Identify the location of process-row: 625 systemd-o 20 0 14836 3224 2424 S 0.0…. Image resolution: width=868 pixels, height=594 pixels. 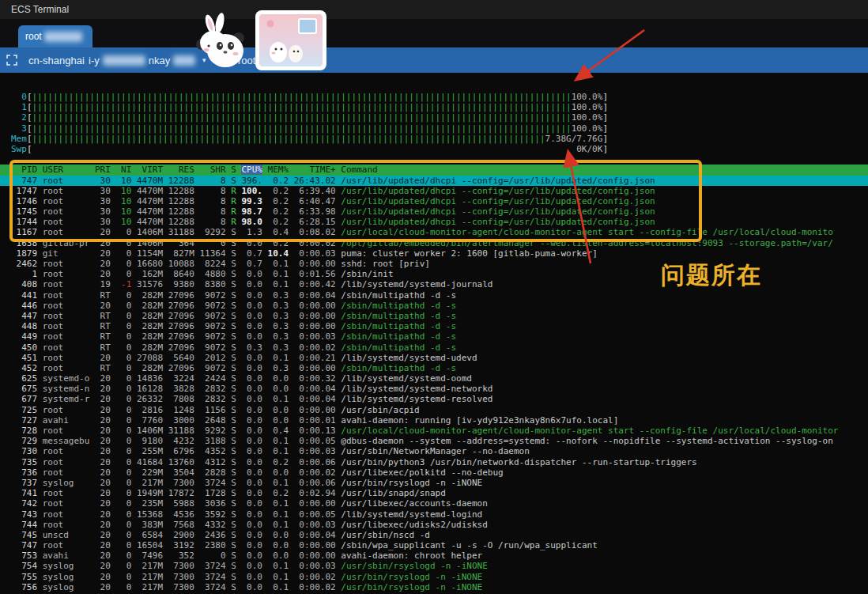
(434, 378).